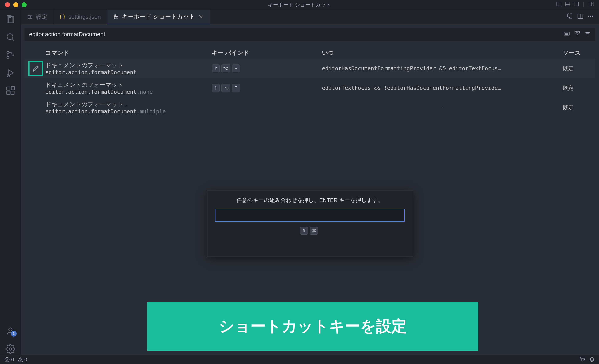 The image size is (599, 364). Describe the element at coordinates (577, 35) in the screenshot. I see `sort-precedence-icon` at that location.